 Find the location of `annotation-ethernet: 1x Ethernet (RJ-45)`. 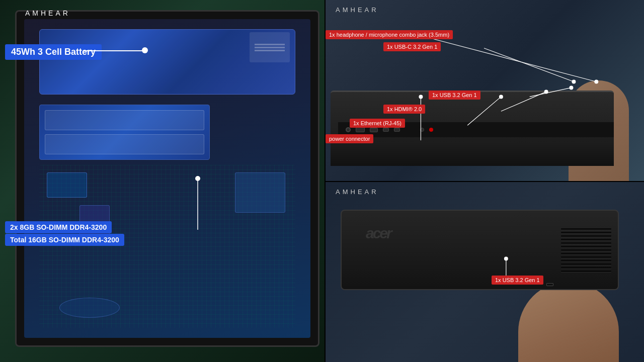

annotation-ethernet: 1x Ethernet (RJ-45) is located at coordinates (377, 123).